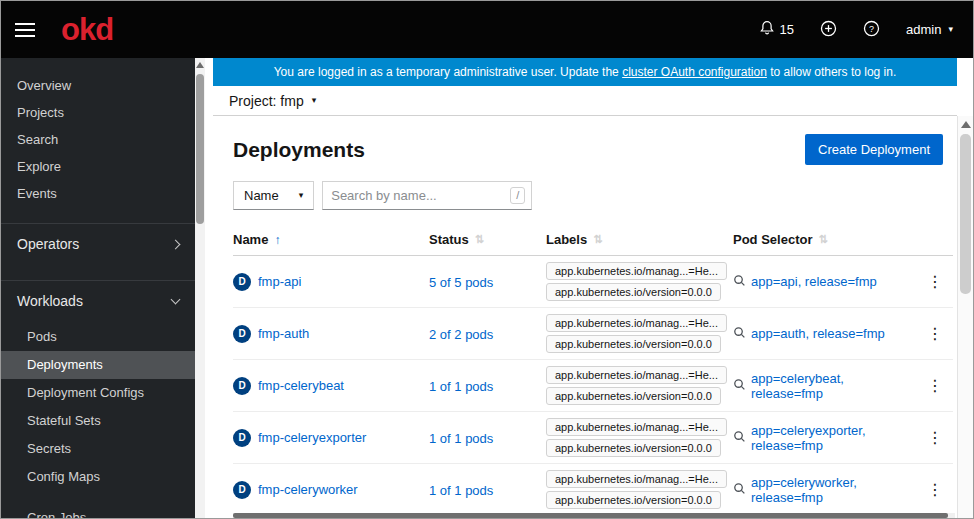  I want to click on column-header-name: Name ↑, so click(331, 240).